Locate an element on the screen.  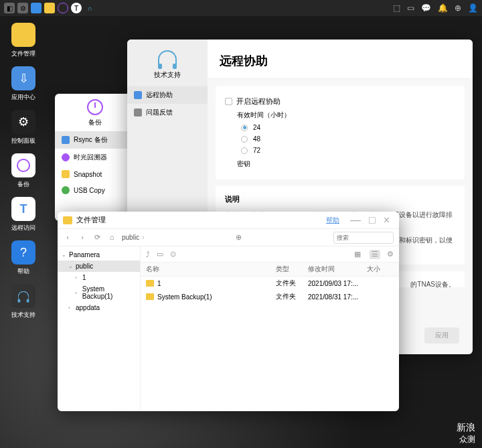
search-input is located at coordinates (364, 238).